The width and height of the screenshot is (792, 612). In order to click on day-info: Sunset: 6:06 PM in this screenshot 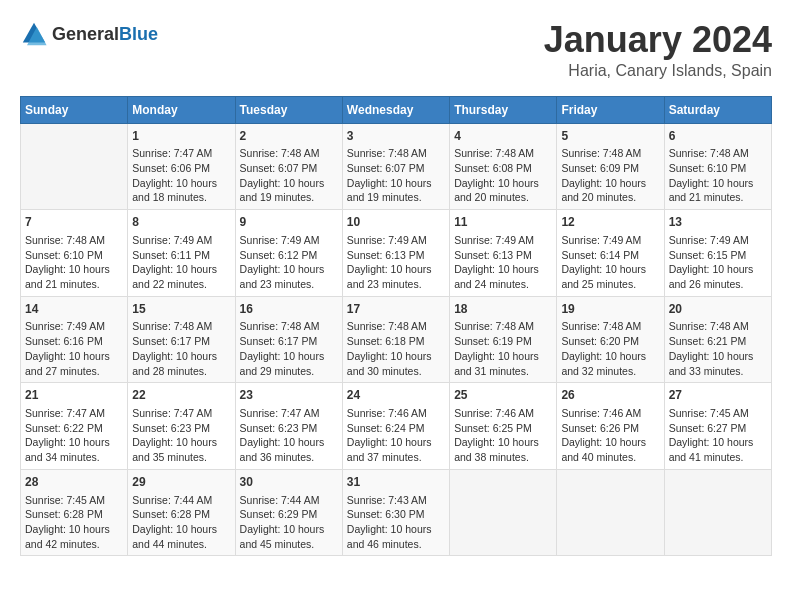, I will do `click(181, 168)`.